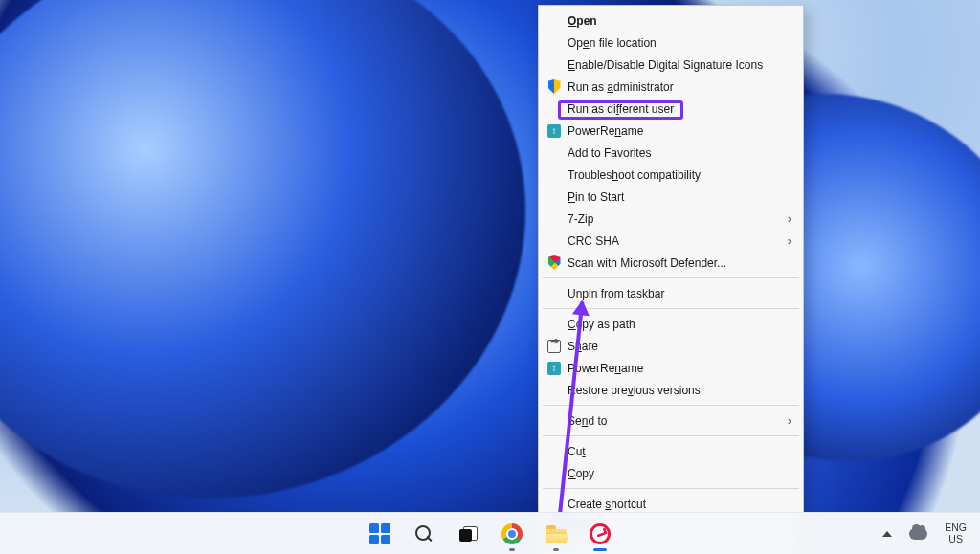  What do you see at coordinates (671, 262) in the screenshot?
I see `ctx-scan-defender: Scan with Microsoft Defender...` at bounding box center [671, 262].